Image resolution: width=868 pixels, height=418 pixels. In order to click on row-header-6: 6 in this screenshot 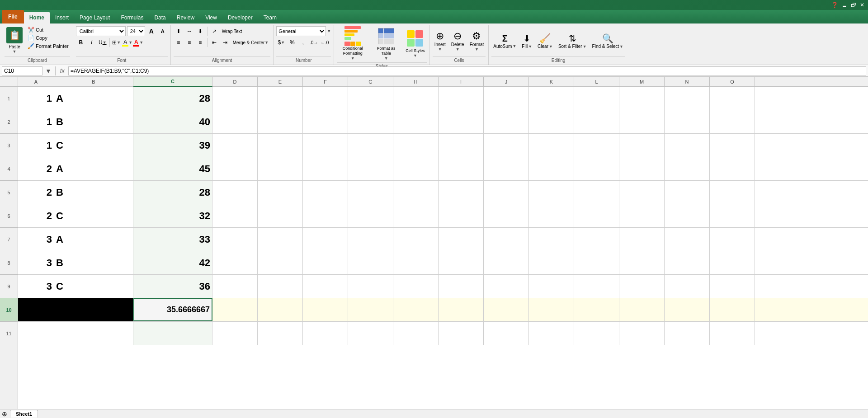, I will do `click(9, 216)`.